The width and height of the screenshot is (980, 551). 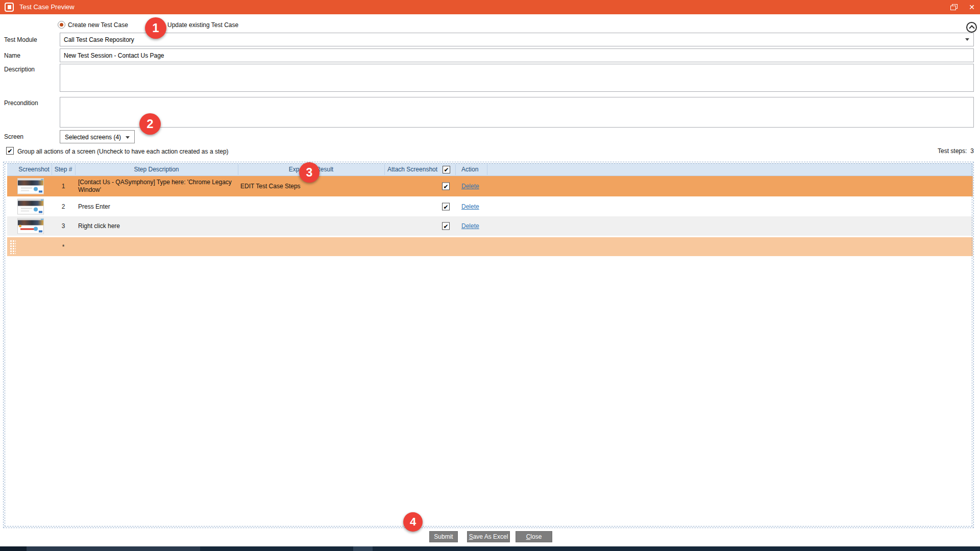 I want to click on header-step-number: Step #, so click(x=63, y=169).